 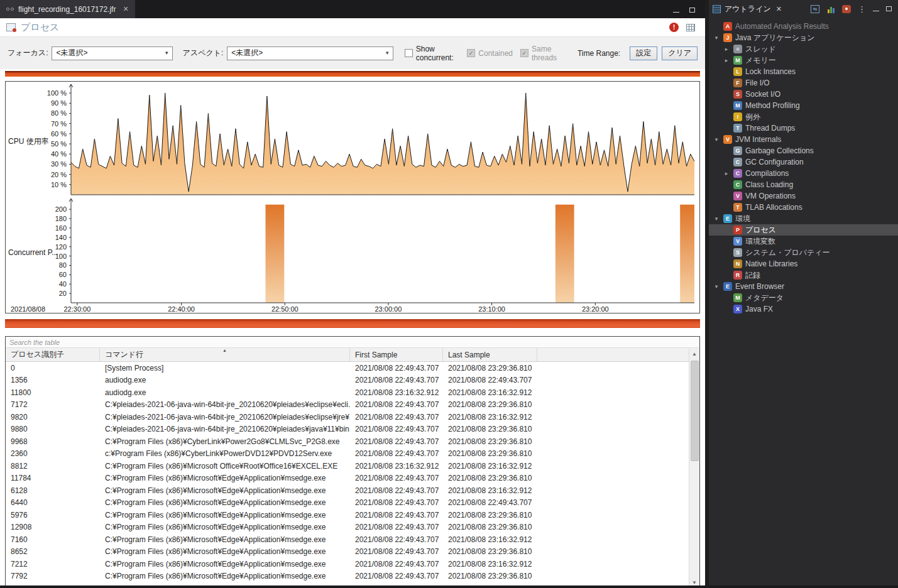 What do you see at coordinates (353, 503) in the screenshot?
I see `table-row: 6440C:¥Program Files (x86)¥Microsoft¥Edg…` at bounding box center [353, 503].